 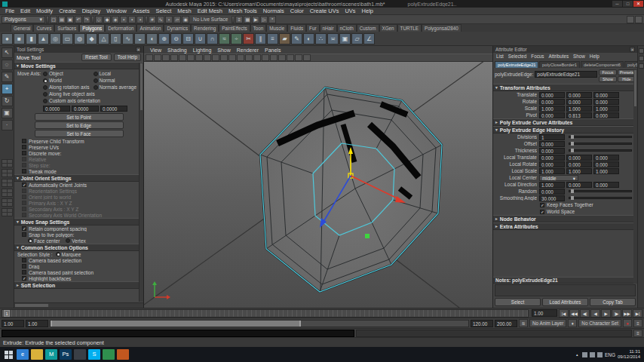 What do you see at coordinates (68, 11) in the screenshot?
I see `menu-item: Create` at bounding box center [68, 11].